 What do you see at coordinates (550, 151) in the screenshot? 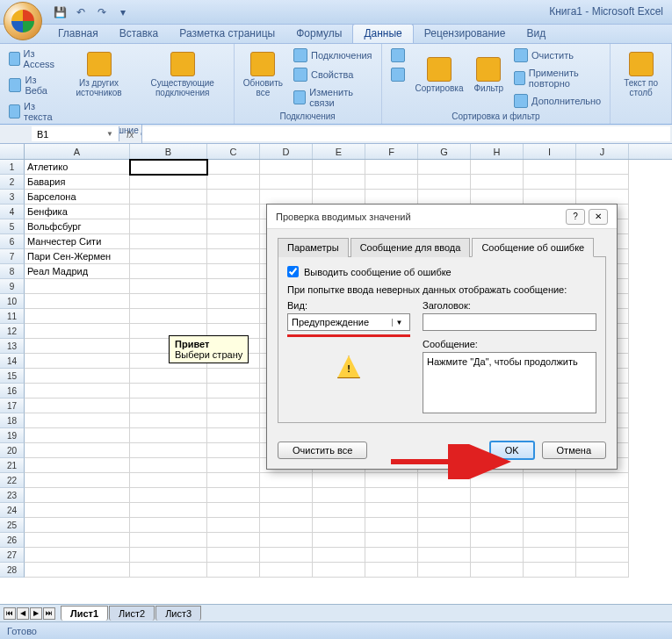
I see `column-header: I` at bounding box center [550, 151].